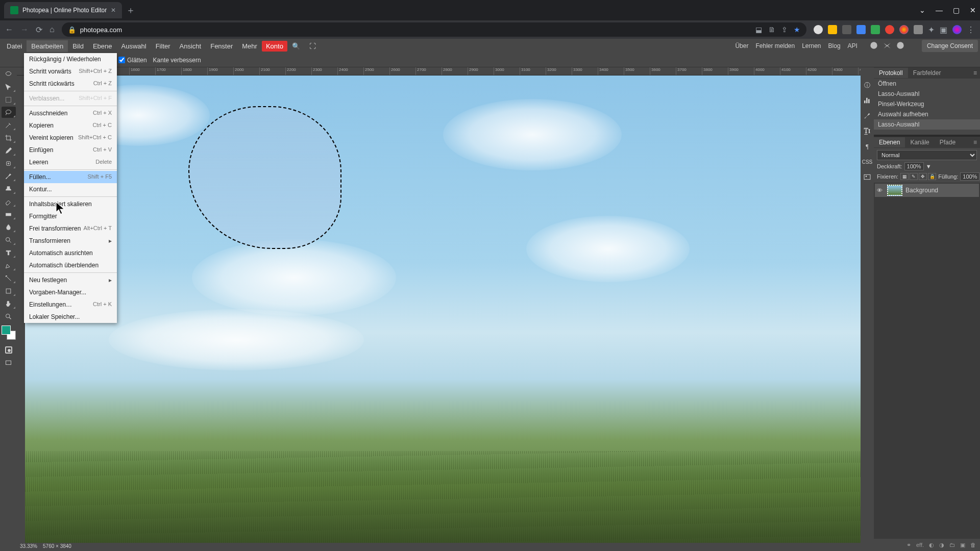 The height and width of the screenshot is (551, 980). I want to click on menu-item: Kontur..., so click(70, 189).